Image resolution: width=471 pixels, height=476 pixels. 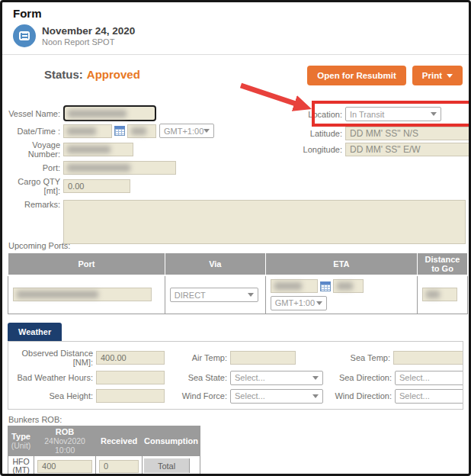 What do you see at coordinates (238, 265) in the screenshot?
I see `upcoming-ports-header-row: Port Via ETA Distance to Go` at bounding box center [238, 265].